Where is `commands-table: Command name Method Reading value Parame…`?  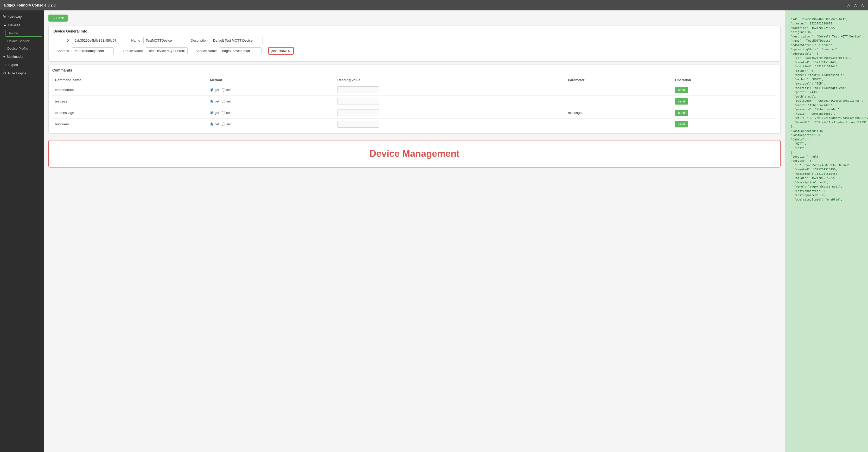 commands-table: Command name Method Reading value Parame… is located at coordinates (414, 103).